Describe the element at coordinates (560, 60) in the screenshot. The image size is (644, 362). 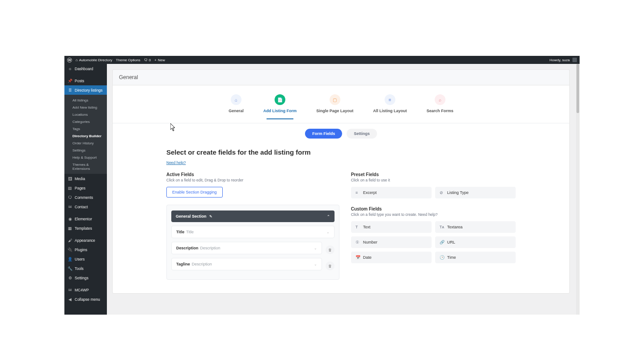
I see `howdy-text: Howdy, suza` at that location.